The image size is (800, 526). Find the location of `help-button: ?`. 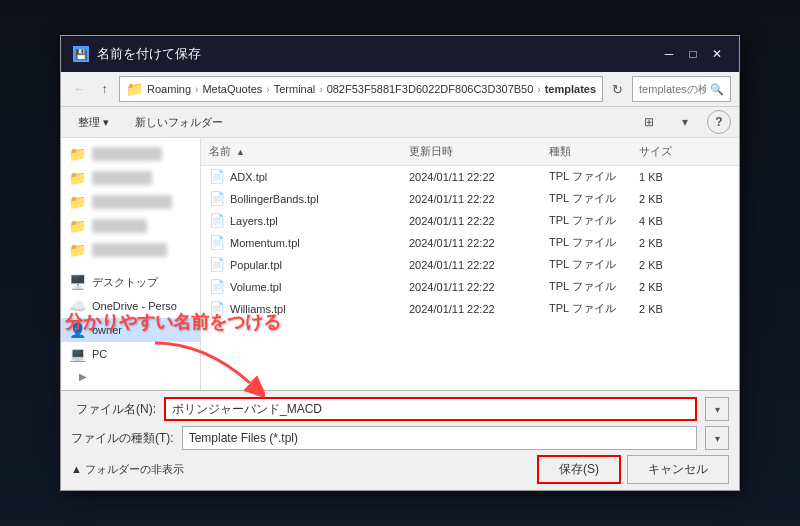

help-button: ? is located at coordinates (719, 122).